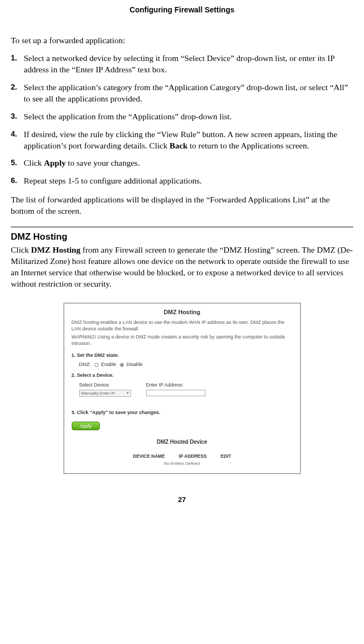 This screenshot has width=364, height=644. I want to click on intro-text: To set up a forwarded application:, so click(182, 40).